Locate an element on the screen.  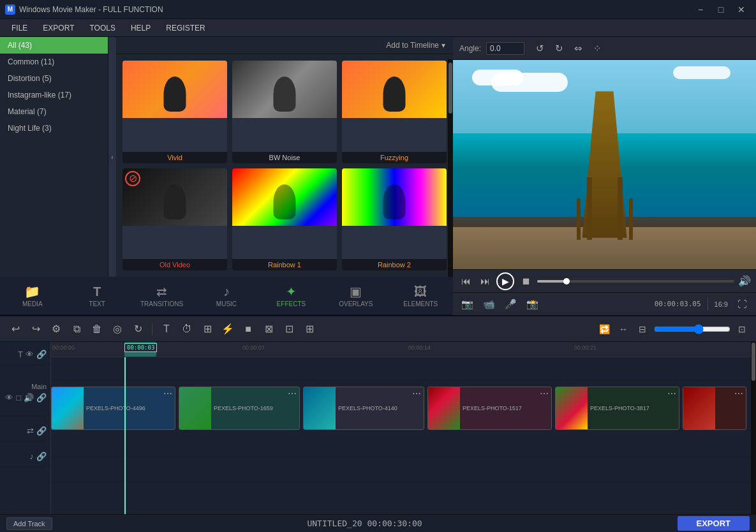
effect-rainbow2: Rainbow 2 is located at coordinates (394, 219).